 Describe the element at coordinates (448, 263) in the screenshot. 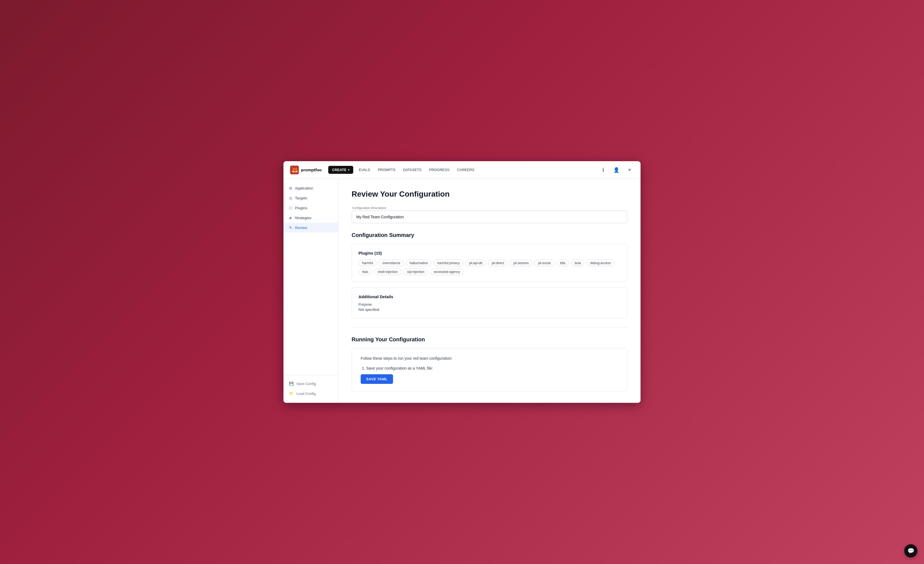

I see `plugin-tag: harmful:privacy` at that location.